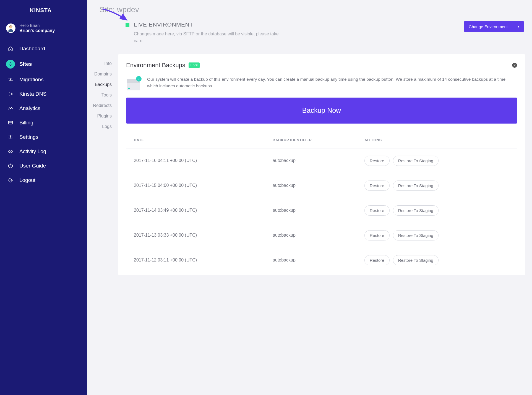 This screenshot has width=532, height=395. What do you see at coordinates (33, 94) in the screenshot?
I see `nav-label: Kinsta DNS` at bounding box center [33, 94].